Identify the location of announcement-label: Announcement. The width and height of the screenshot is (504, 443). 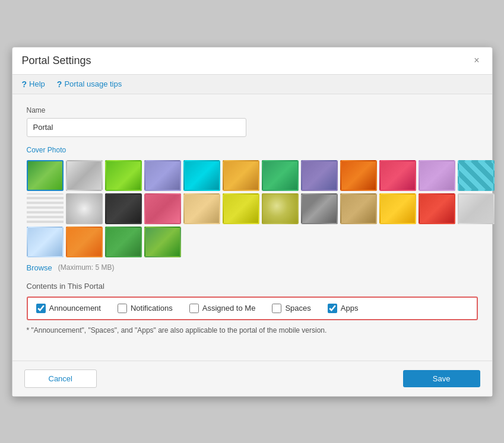
(75, 308).